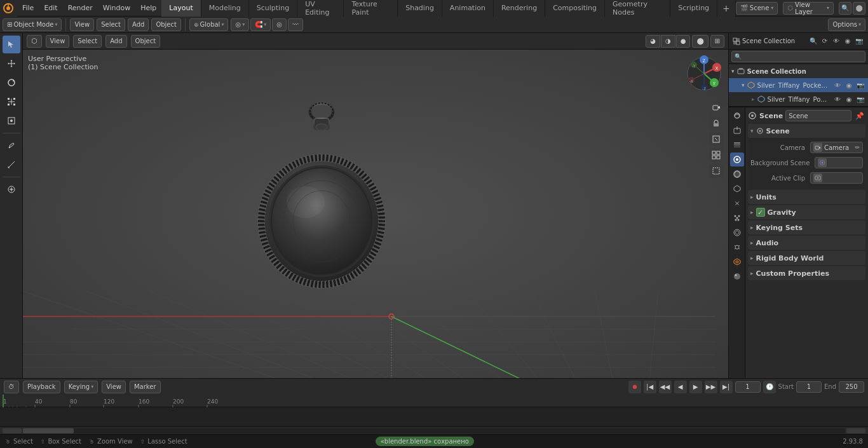  What do you see at coordinates (716, 171) in the screenshot?
I see `render-region-btn` at bounding box center [716, 171].